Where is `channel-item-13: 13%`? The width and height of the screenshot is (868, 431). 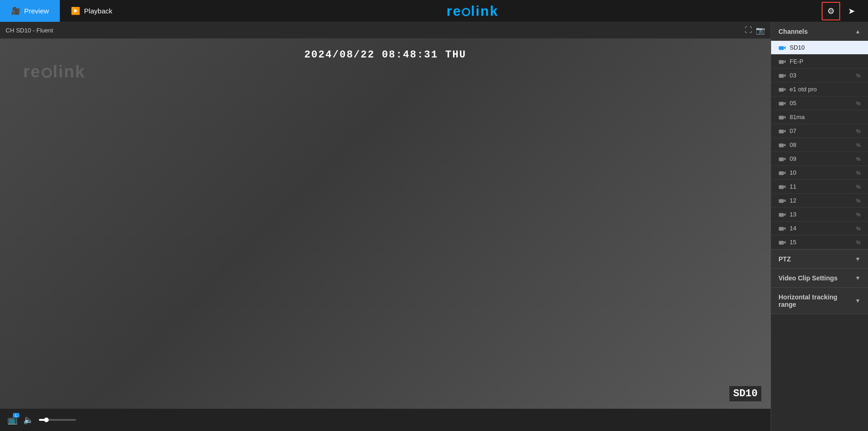 channel-item-13: 13% is located at coordinates (820, 215).